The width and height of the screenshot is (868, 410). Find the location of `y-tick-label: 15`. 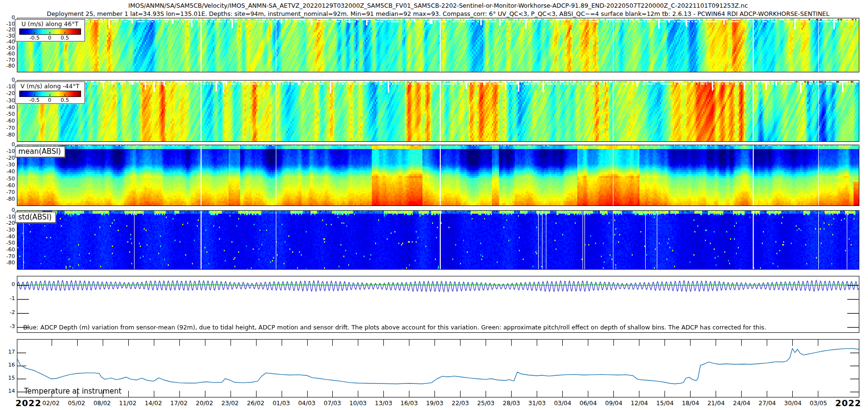

y-tick-label: 15 is located at coordinates (8, 378).